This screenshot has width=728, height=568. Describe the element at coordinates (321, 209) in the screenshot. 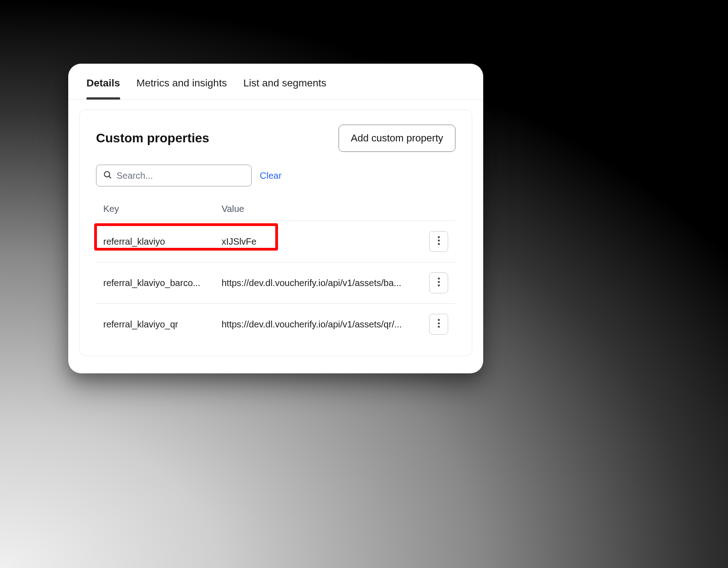

I see `column-header-value: Value` at that location.